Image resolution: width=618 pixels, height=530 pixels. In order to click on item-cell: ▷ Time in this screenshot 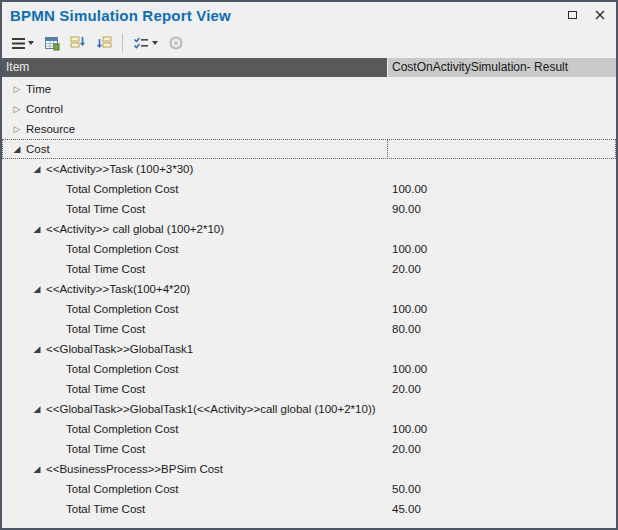, I will do `click(195, 89)`.